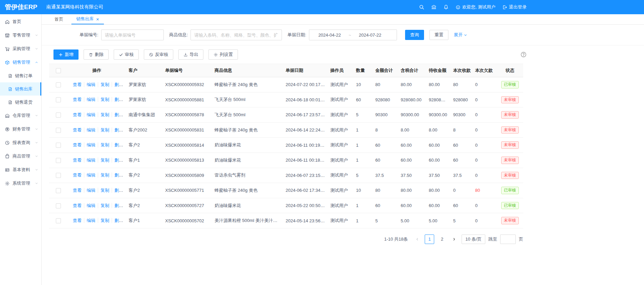 This screenshot has width=644, height=285. I want to click on date-range-picker: ~, so click(353, 35).